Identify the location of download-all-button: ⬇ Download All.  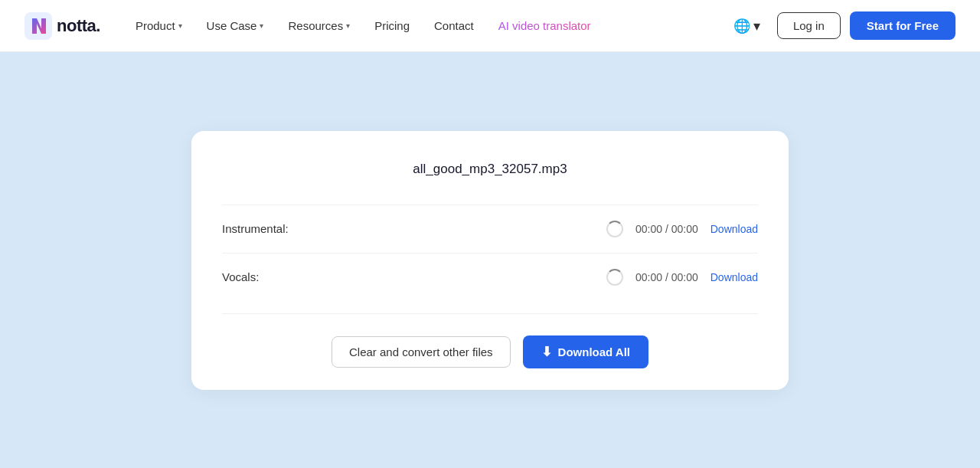
(586, 352).